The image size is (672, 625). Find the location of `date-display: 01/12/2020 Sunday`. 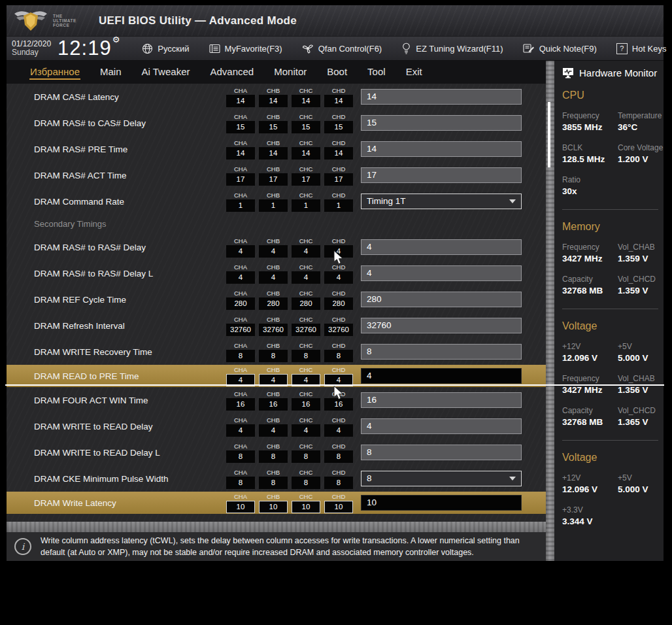

date-display: 01/12/2020 Sunday is located at coordinates (31, 48).